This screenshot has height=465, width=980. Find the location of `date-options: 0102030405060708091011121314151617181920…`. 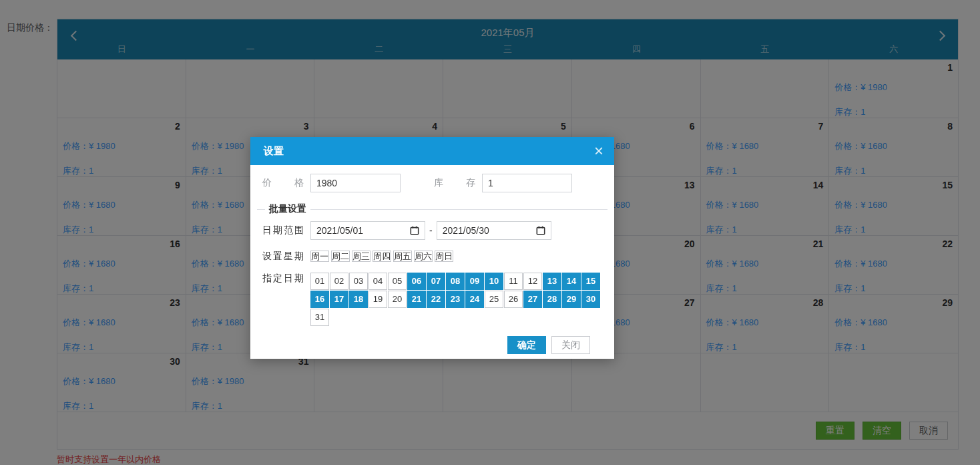

date-options: 0102030405060708091011121314151617181920… is located at coordinates (457, 299).